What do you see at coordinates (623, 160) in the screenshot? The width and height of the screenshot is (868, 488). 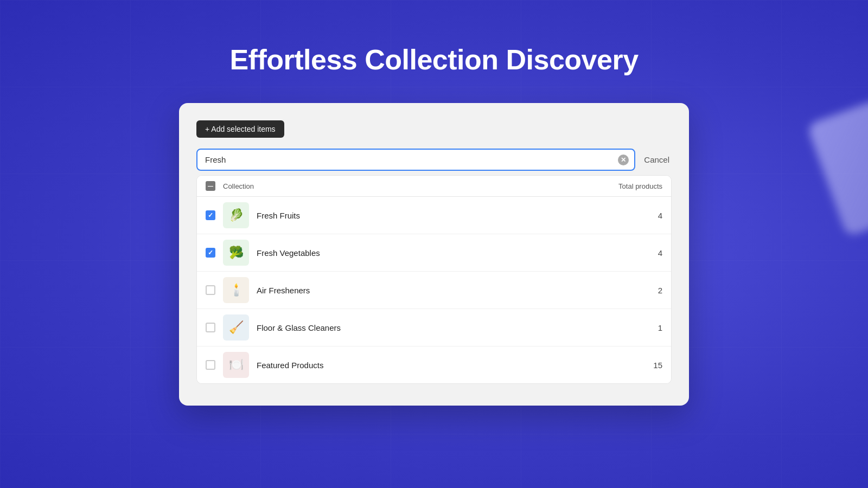 I see `clear-search-icon: ✕` at bounding box center [623, 160].